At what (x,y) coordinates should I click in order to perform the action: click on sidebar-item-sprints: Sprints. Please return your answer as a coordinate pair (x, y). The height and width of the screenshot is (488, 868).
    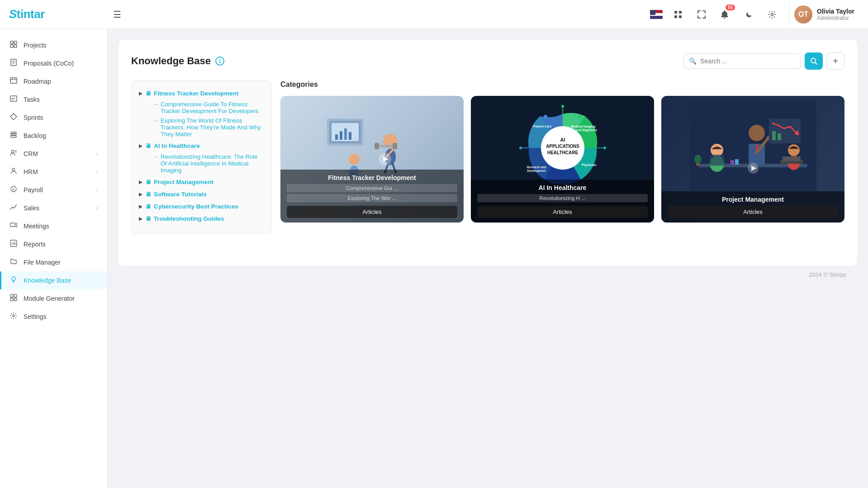
    Looking at the image, I should click on (53, 118).